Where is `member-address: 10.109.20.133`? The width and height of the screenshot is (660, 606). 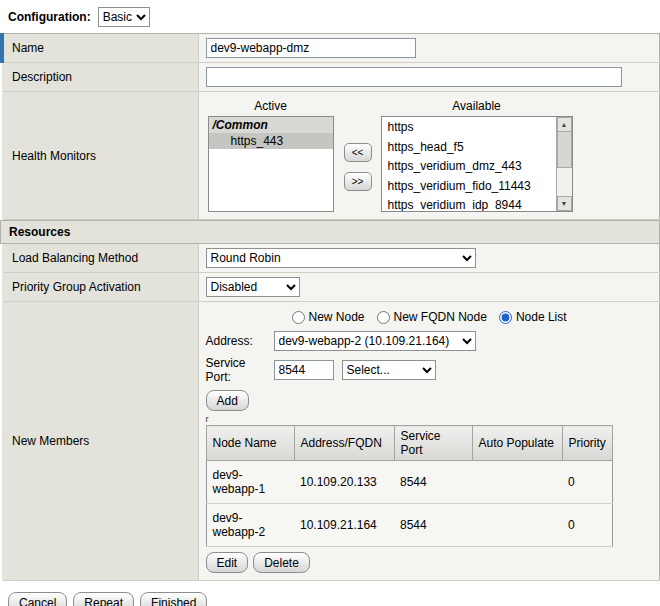
member-address: 10.109.20.133 is located at coordinates (344, 482).